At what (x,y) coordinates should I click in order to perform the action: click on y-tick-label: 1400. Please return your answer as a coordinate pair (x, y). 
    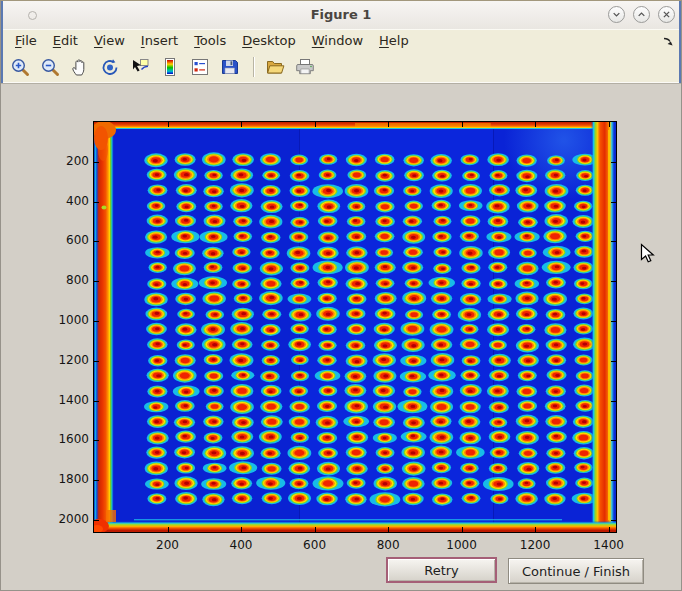
    Looking at the image, I should click on (68, 400).